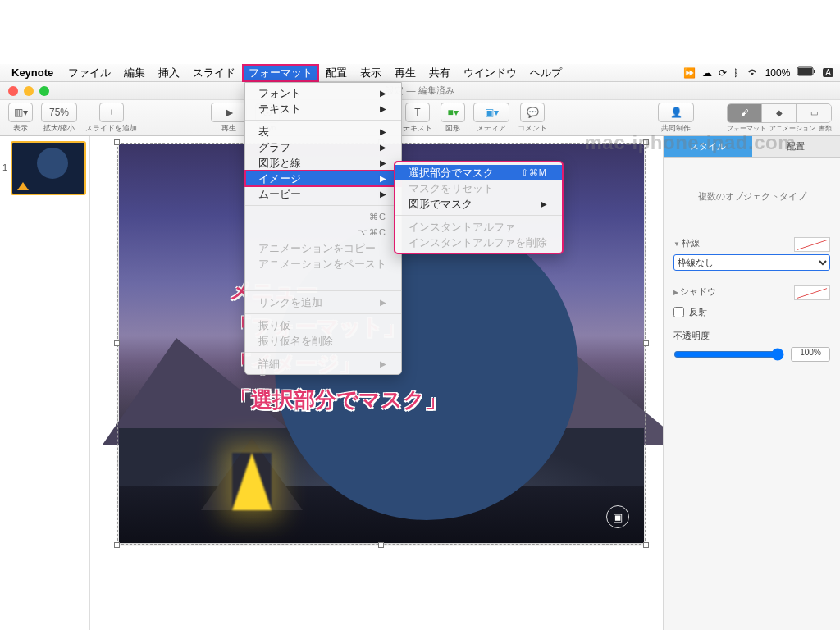 Image resolution: width=840 pixels, height=630 pixels. Describe the element at coordinates (323, 131) in the screenshot. I see `mi-table: 表▶` at that location.